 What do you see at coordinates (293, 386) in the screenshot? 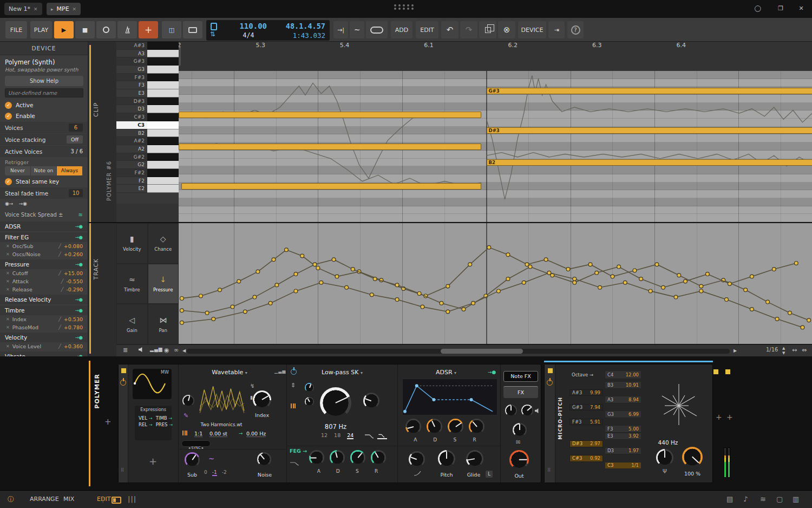
I see `filter-drive-icon: ⇕` at bounding box center [293, 386].